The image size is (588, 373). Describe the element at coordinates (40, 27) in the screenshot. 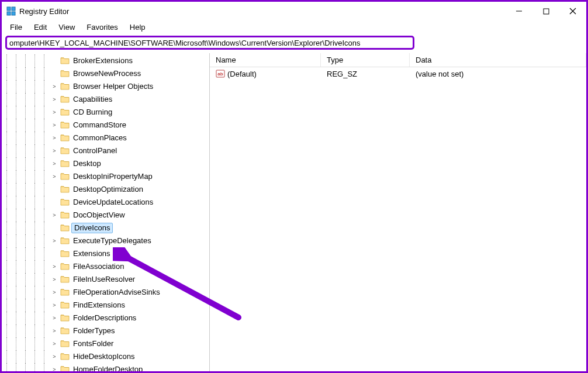

I see `menu-edit: Edit` at that location.